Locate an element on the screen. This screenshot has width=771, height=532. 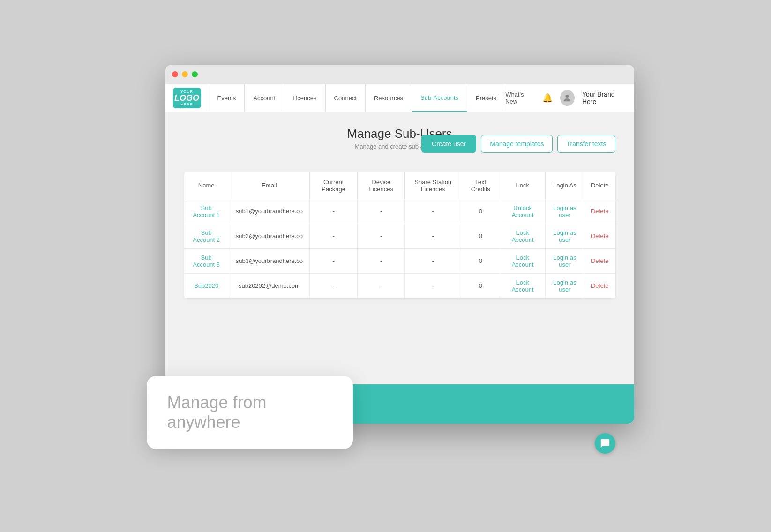
cell-credits-0: 0 is located at coordinates (481, 211).